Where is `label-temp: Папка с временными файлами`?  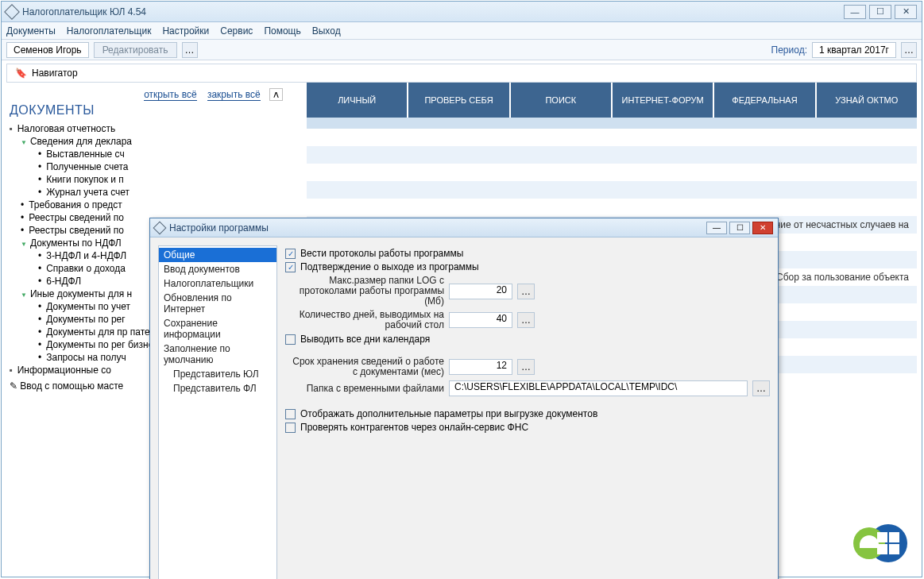
label-temp: Папка с временными файлами is located at coordinates (365, 388).